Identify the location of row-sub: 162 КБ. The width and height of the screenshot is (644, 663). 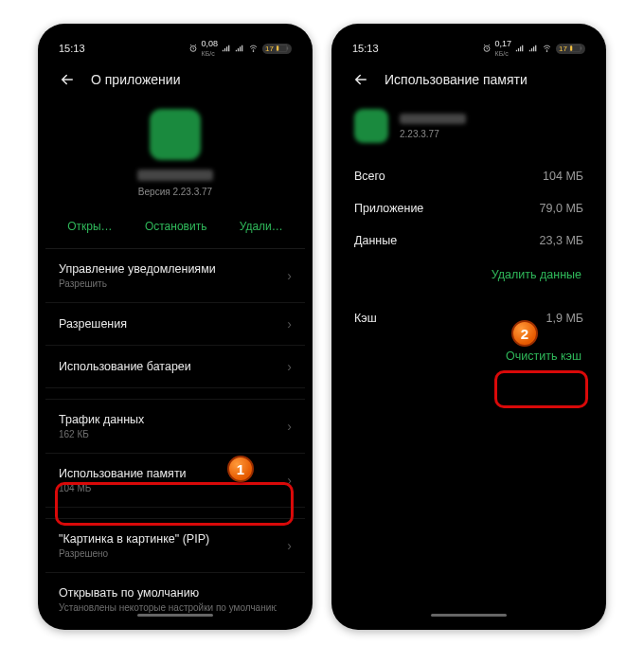
(101, 434).